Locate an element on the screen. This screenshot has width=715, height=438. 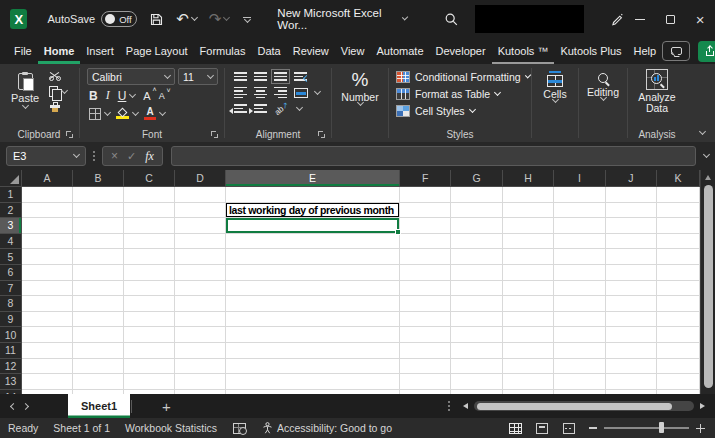
cell-C3 is located at coordinates (150, 226).